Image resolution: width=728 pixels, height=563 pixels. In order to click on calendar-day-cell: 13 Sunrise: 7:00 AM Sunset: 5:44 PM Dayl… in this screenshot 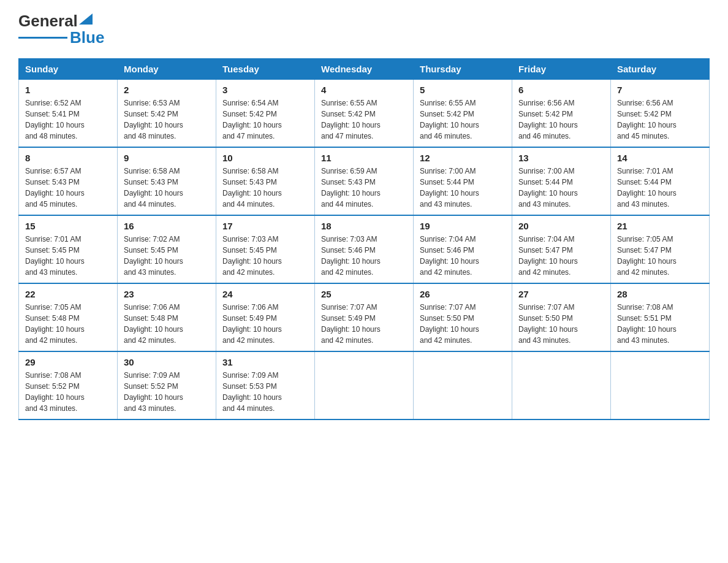, I will do `click(561, 182)`.